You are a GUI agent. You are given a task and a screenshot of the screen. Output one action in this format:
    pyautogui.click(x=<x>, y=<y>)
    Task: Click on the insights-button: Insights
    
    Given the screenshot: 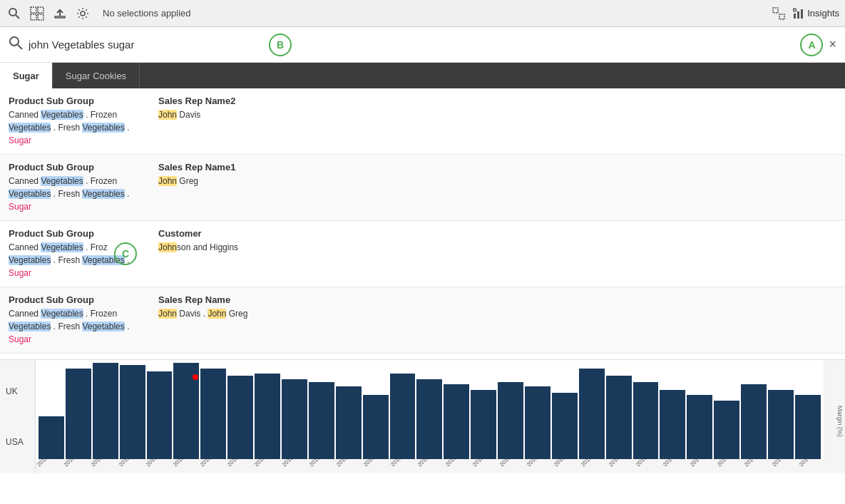 What is the action you would take?
    pyautogui.click(x=816, y=14)
    